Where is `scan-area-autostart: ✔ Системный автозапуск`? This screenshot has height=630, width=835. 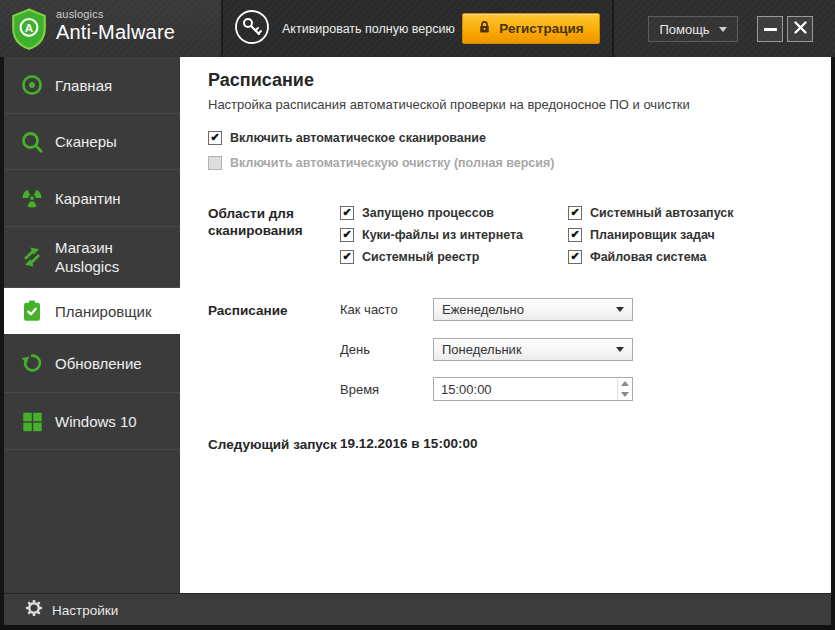
scan-area-autostart: ✔ Системный автозапуск is located at coordinates (651, 213).